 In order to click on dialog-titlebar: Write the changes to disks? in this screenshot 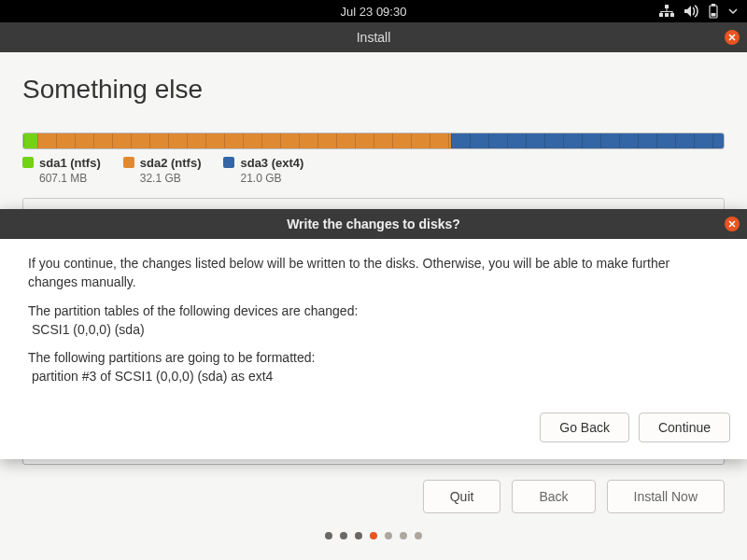, I will do `click(374, 224)`.